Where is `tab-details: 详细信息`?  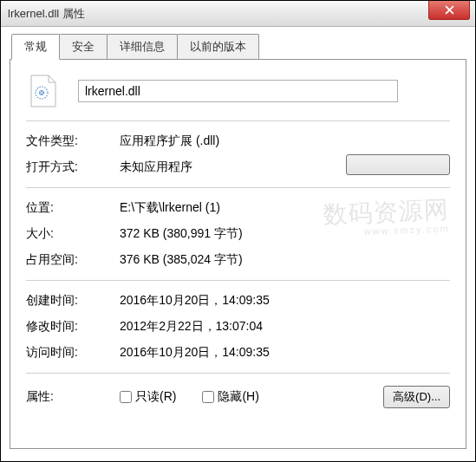
tab-details: 详细信息 is located at coordinates (142, 47).